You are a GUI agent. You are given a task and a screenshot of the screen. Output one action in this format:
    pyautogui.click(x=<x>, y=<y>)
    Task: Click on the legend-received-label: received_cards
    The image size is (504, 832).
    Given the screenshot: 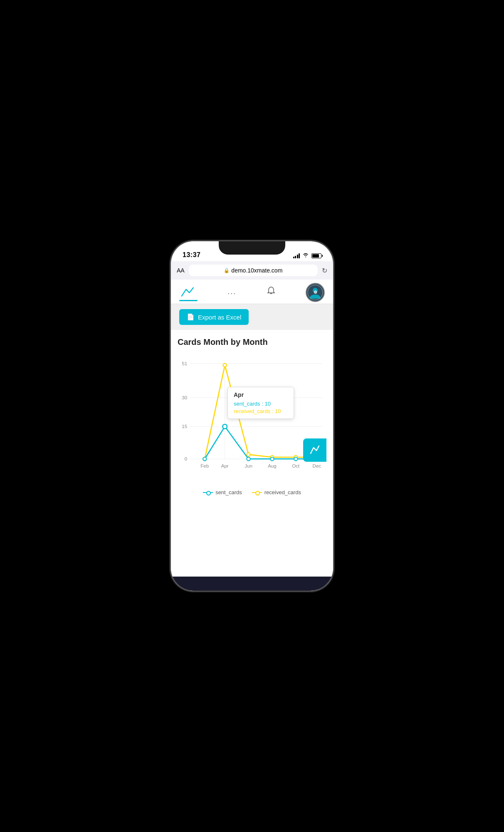 What is the action you would take?
    pyautogui.click(x=283, y=493)
    